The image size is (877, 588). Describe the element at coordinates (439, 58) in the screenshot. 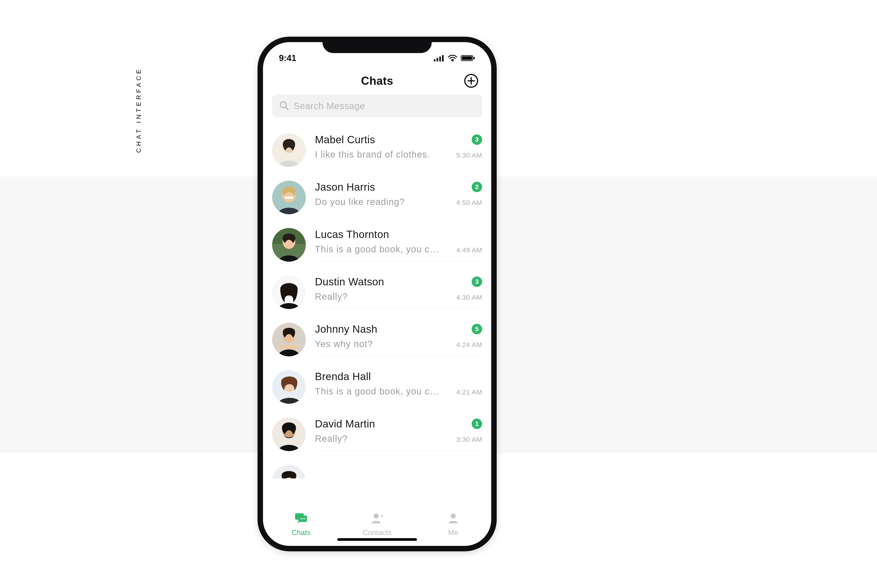

I see `cellular-icon` at that location.